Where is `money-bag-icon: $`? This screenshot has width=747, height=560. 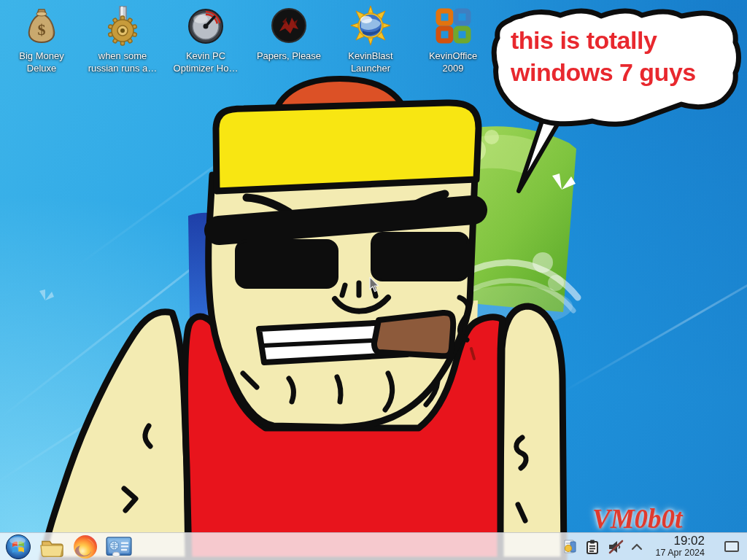 money-bag-icon: $ is located at coordinates (42, 26).